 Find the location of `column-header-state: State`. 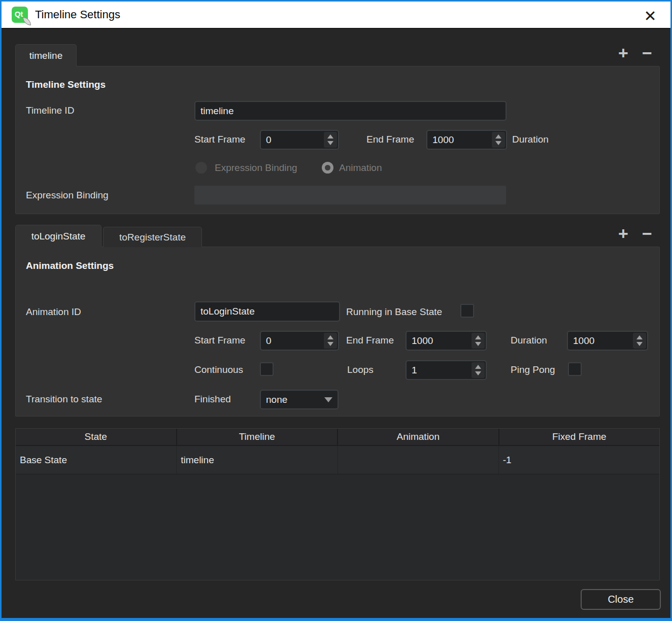

column-header-state: State is located at coordinates (96, 437).